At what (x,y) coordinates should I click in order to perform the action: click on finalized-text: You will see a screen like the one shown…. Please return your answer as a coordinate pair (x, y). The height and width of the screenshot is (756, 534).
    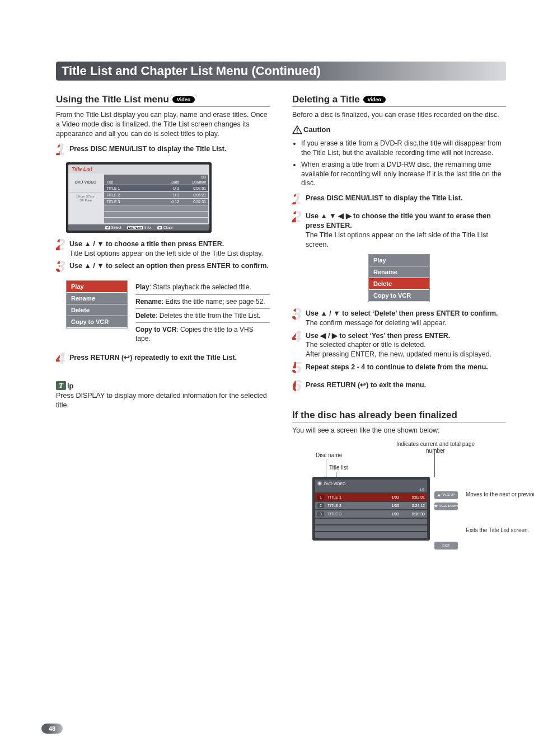
    Looking at the image, I should click on (399, 431).